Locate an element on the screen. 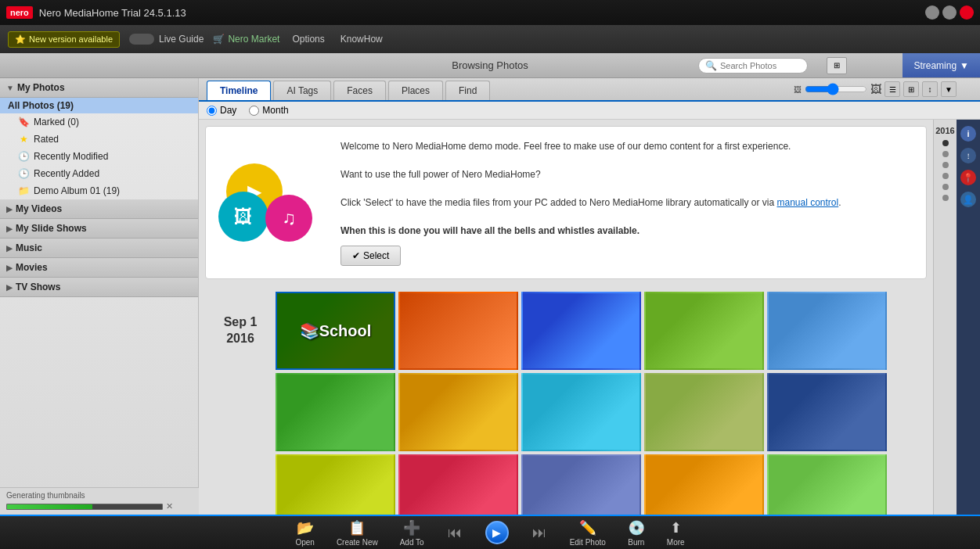  day-radio is located at coordinates (211, 111).